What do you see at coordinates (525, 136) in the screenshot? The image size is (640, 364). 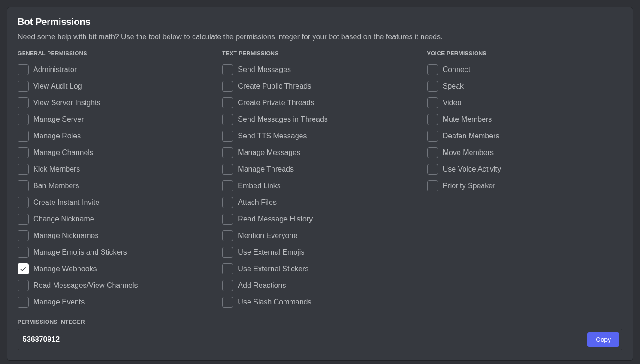 I see `permission-deafen-members: Deafen Members` at bounding box center [525, 136].